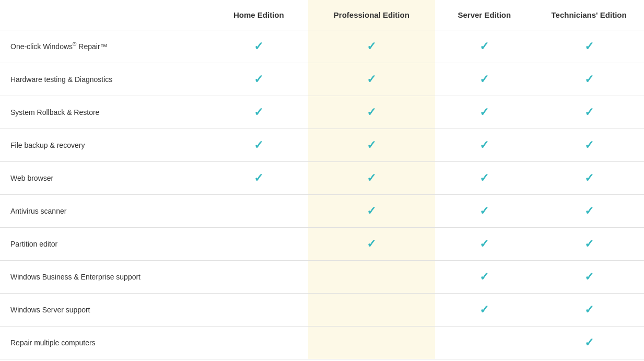 Image resolution: width=644 pixels, height=361 pixels. Describe the element at coordinates (39, 211) in the screenshot. I see `feature-name: Antivirus scanner` at that location.